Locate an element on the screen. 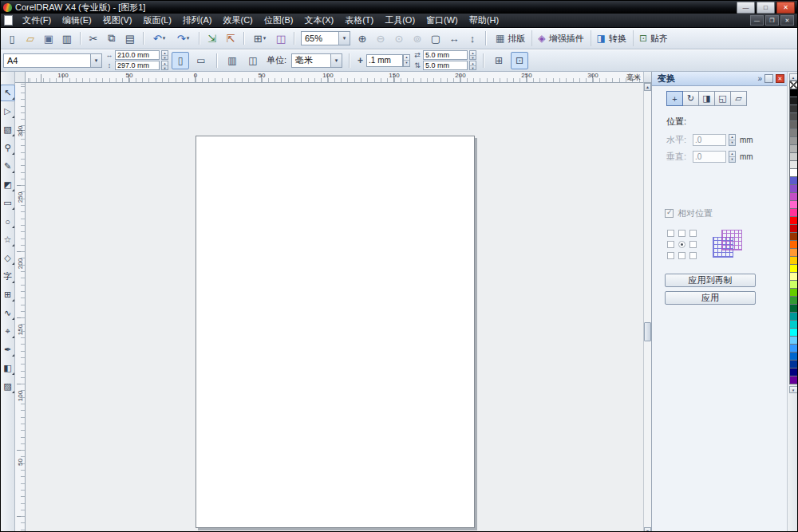  cut-button: ✂▾ is located at coordinates (93, 38).